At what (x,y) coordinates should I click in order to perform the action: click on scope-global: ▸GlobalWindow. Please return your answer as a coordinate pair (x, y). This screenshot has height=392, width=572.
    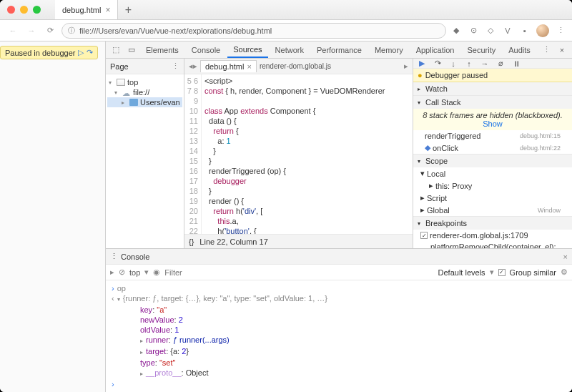
    Looking at the image, I should click on (493, 210).